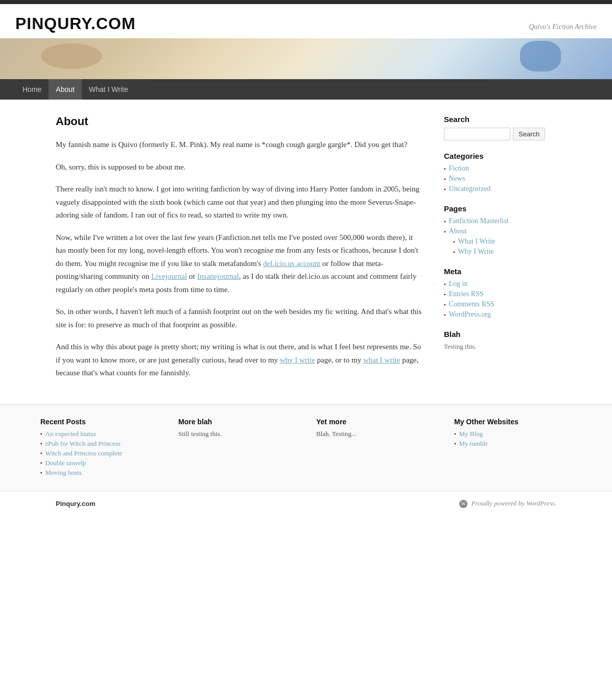 The width and height of the screenshot is (612, 700). What do you see at coordinates (500, 252) in the screenshot?
I see `sidebar: Search Search Categories Fiction News Un…` at bounding box center [500, 252].